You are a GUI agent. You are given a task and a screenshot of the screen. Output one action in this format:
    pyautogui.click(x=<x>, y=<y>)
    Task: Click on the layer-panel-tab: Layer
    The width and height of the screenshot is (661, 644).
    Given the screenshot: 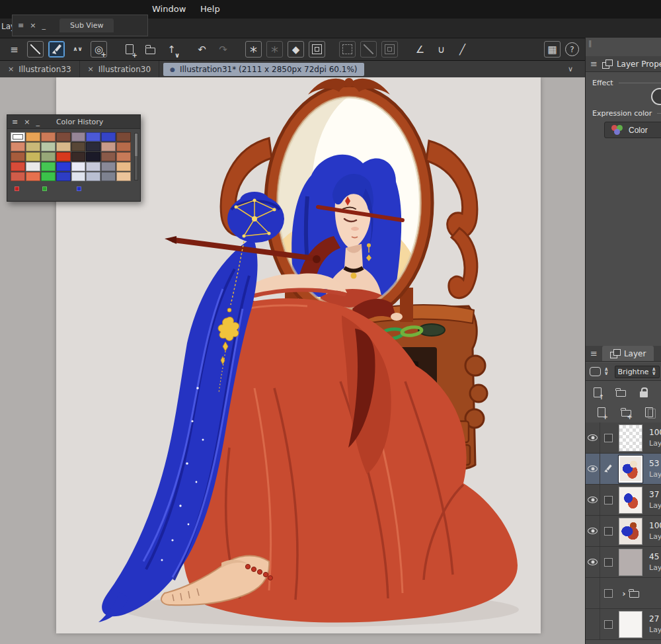 What is the action you would take?
    pyautogui.click(x=628, y=354)
    